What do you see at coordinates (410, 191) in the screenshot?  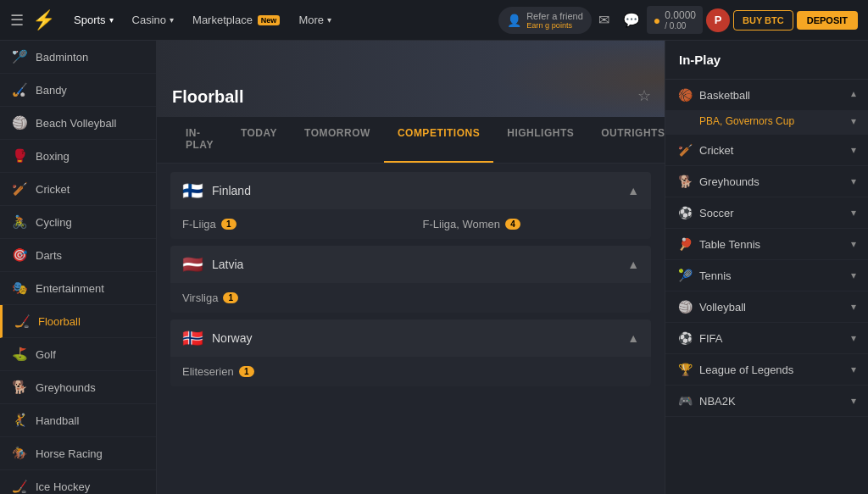 I see `country-header: 🇫🇮Finland▲` at bounding box center [410, 191].